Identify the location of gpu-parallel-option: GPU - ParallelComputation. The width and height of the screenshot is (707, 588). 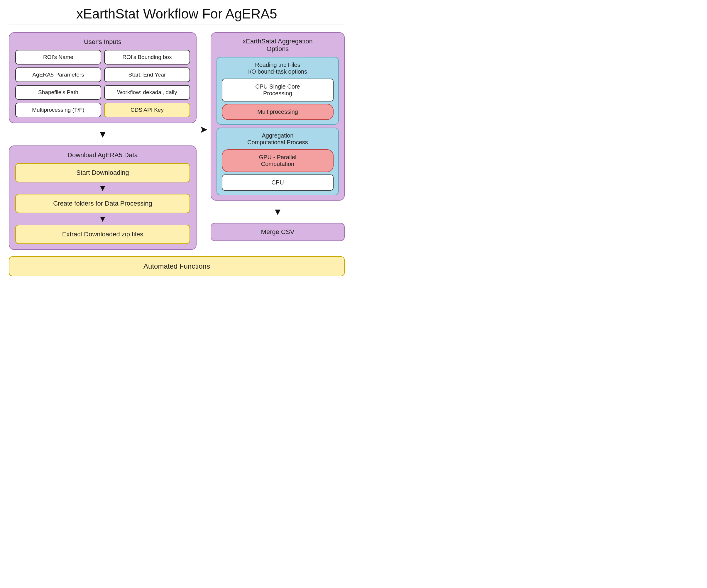
(278, 161).